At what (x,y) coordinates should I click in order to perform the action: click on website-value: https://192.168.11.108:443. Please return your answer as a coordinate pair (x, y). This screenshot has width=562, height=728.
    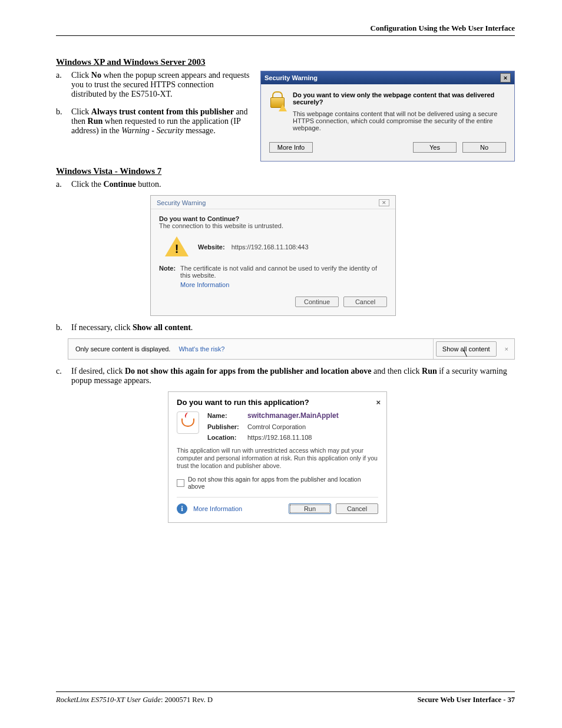
    Looking at the image, I should click on (270, 247).